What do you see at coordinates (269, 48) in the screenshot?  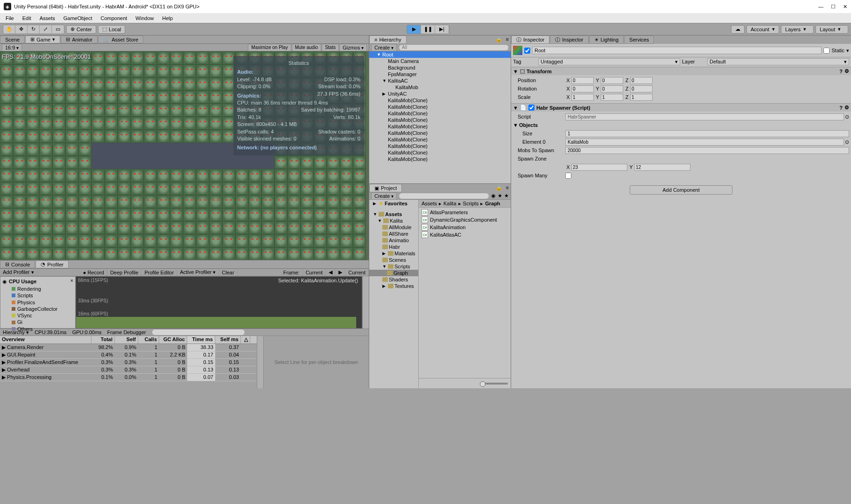 I see `maximize-toggle: Maximize on Play` at bounding box center [269, 48].